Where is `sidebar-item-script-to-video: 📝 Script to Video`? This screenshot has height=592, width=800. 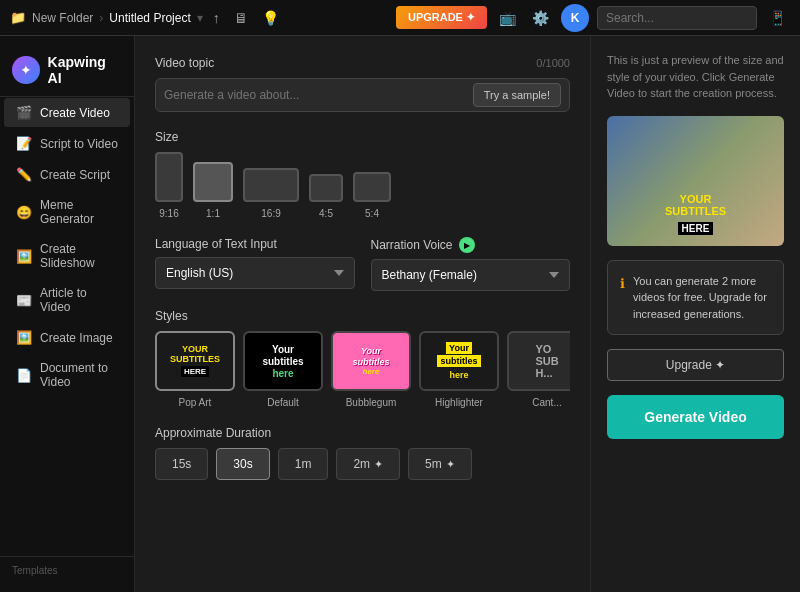 sidebar-item-script-to-video: 📝 Script to Video is located at coordinates (67, 144).